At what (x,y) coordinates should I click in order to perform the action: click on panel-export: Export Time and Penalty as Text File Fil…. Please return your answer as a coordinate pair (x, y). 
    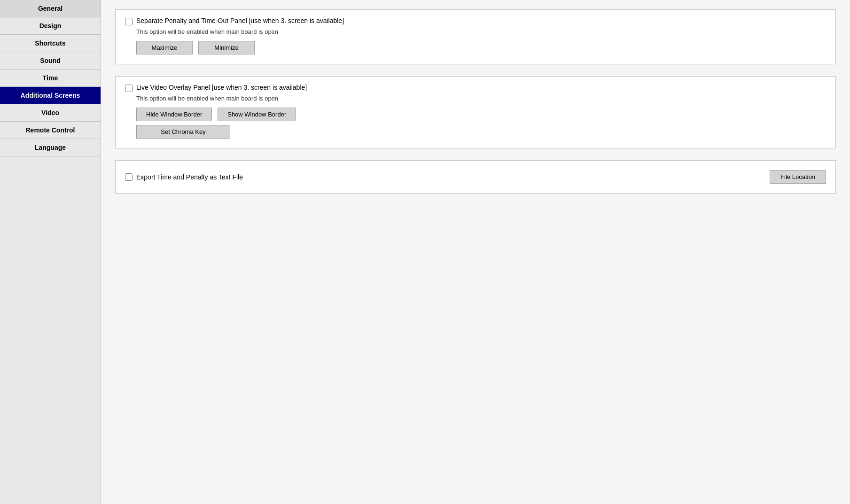
    Looking at the image, I should click on (476, 177).